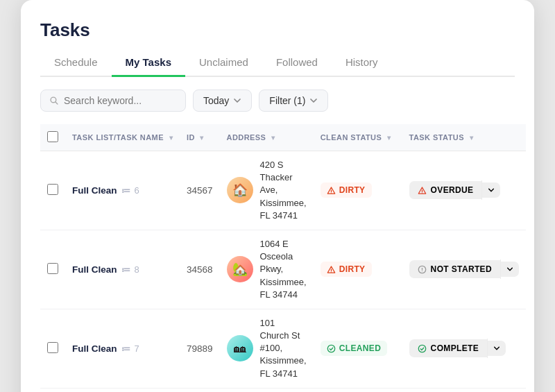  Describe the element at coordinates (464, 390) in the screenshot. I see `task-status-cell-wrap: IN PROGRESS` at that location.